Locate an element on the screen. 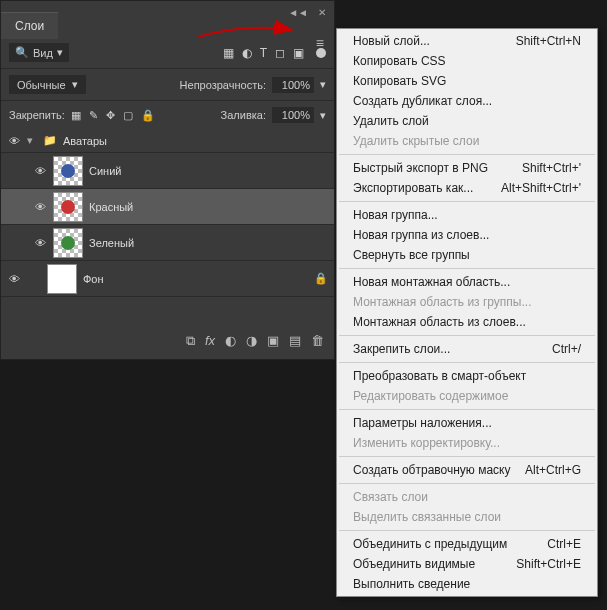  menu-item: Копировать CSS is located at coordinates (467, 61).